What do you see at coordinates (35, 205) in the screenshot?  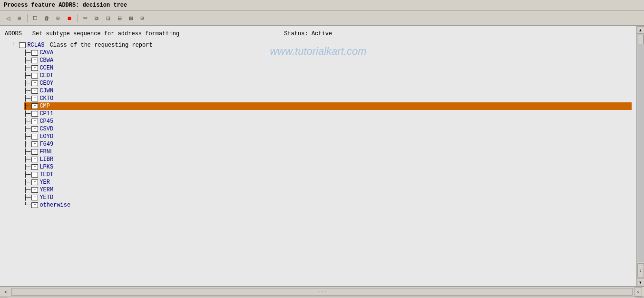 I see `node-icon-otherwise: +` at bounding box center [35, 205].